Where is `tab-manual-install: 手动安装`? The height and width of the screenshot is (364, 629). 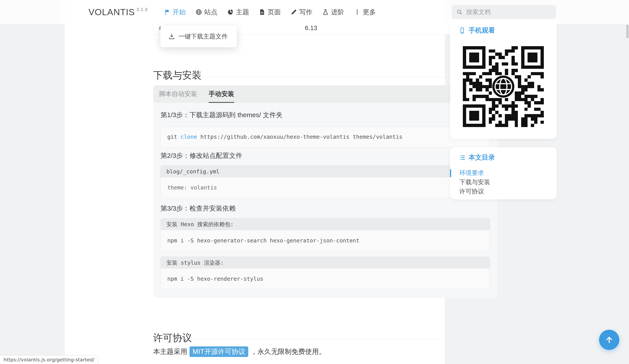 tab-manual-install: 手动安装 is located at coordinates (221, 94).